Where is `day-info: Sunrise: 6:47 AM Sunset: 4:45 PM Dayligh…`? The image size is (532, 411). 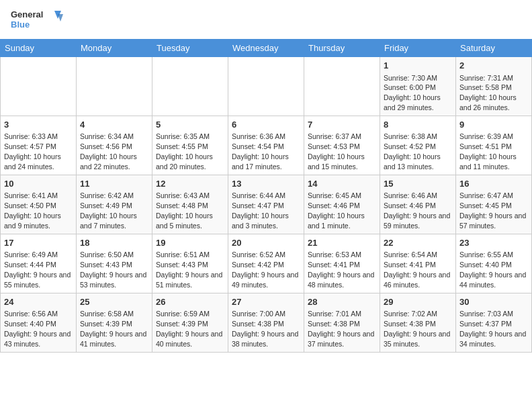 day-info: Sunrise: 6:47 AM Sunset: 4:45 PM Dayligh… is located at coordinates (493, 211).